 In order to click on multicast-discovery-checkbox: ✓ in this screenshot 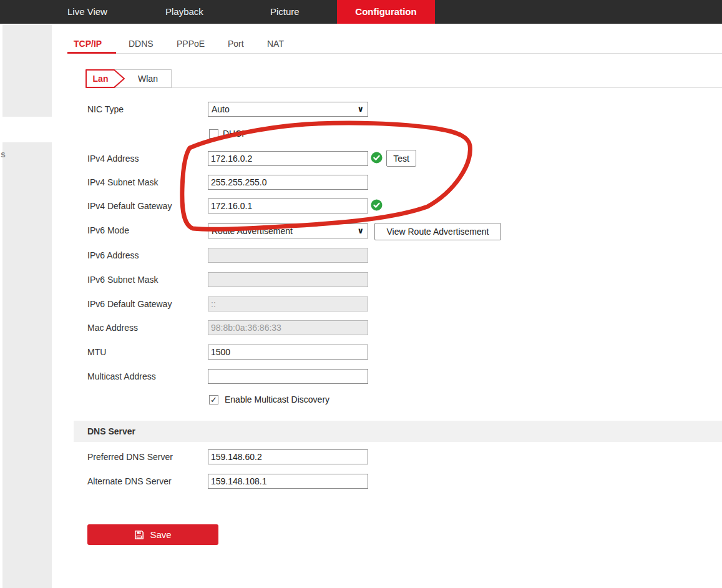, I will do `click(213, 399)`.